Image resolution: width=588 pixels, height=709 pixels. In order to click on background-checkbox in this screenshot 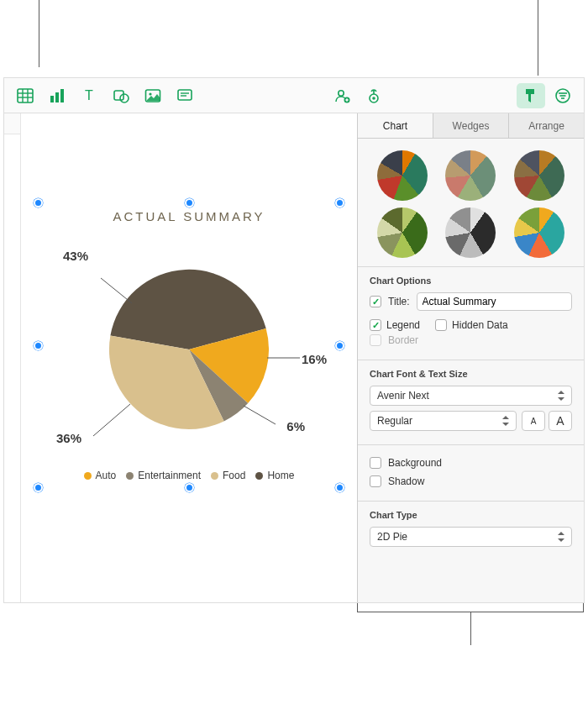, I will do `click(375, 463)`.